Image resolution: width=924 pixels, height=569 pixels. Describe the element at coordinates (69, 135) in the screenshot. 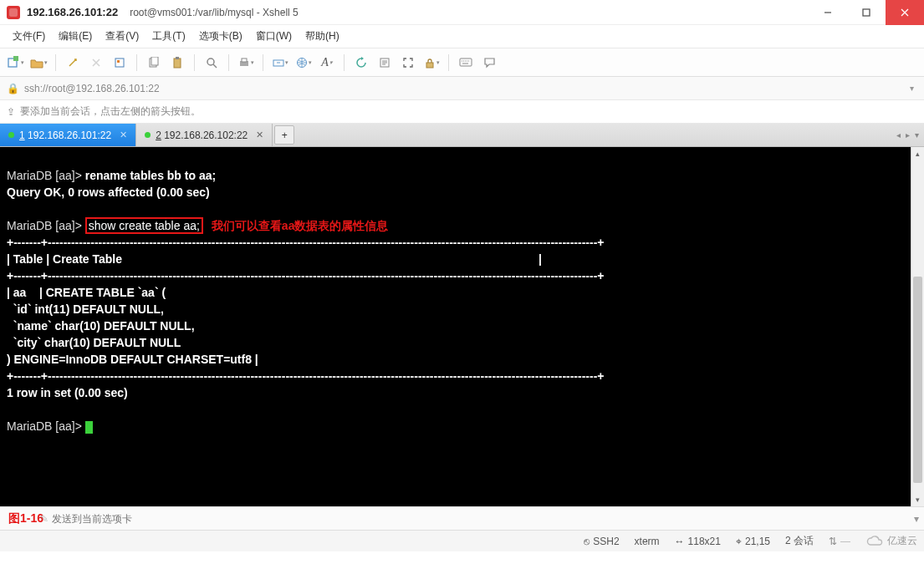

I see `tab1-label: 192.168.26.101:22` at that location.